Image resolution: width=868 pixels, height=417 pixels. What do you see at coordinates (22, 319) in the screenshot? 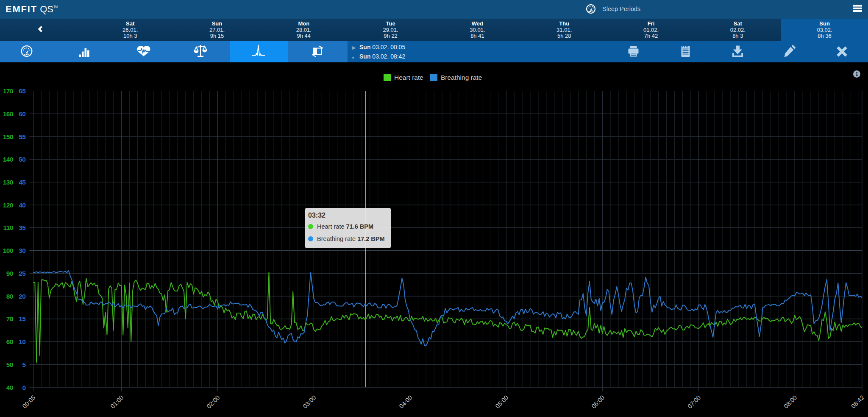
I see `svg-text: 15` at bounding box center [22, 319].